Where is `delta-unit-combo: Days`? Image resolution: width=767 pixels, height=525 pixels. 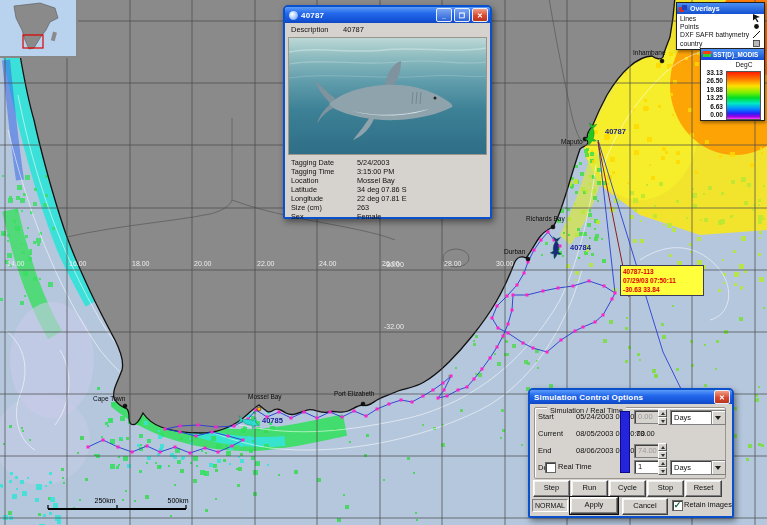
delta-unit-combo: Days is located at coordinates (698, 468).